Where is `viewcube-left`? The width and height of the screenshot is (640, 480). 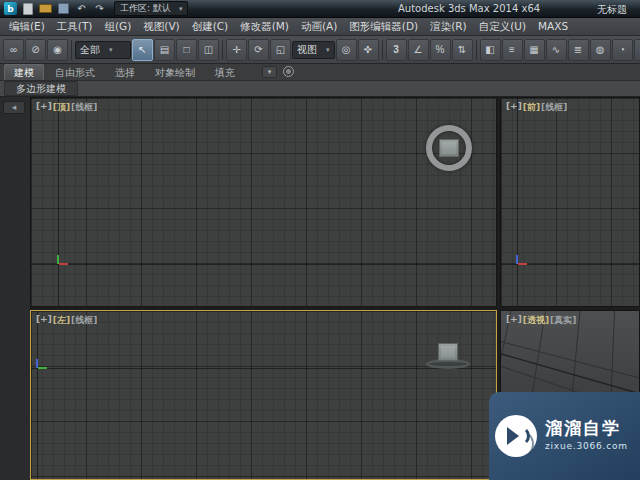
viewcube-left is located at coordinates (448, 352).